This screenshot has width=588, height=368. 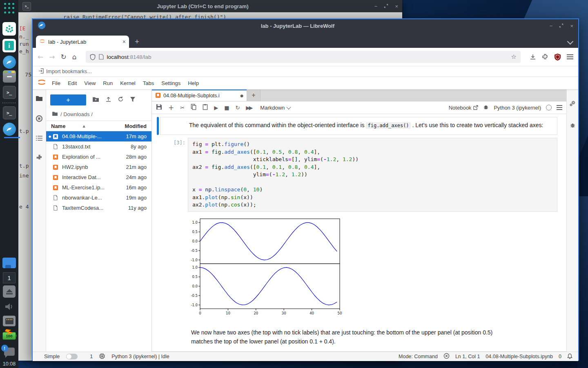 I want to click on reload-icon: ↻, so click(x=64, y=57).